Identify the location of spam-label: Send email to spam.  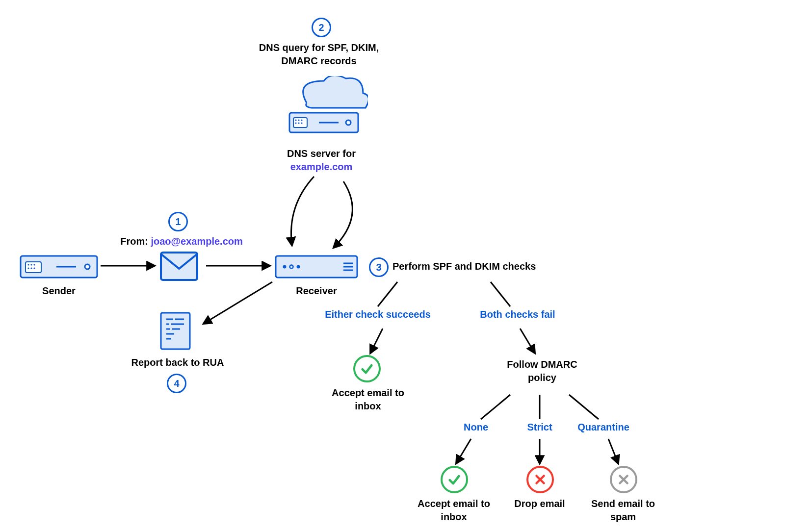
(623, 510).